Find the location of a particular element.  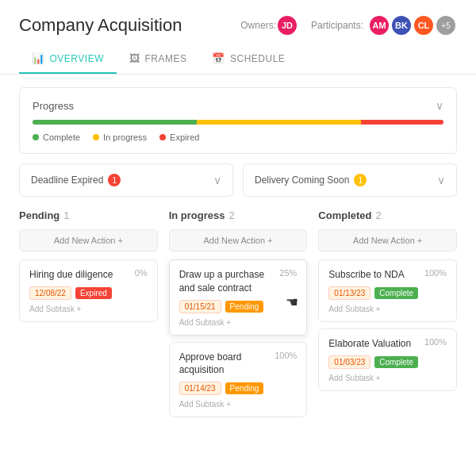

card-tag-pending-board: Pending is located at coordinates (244, 389).